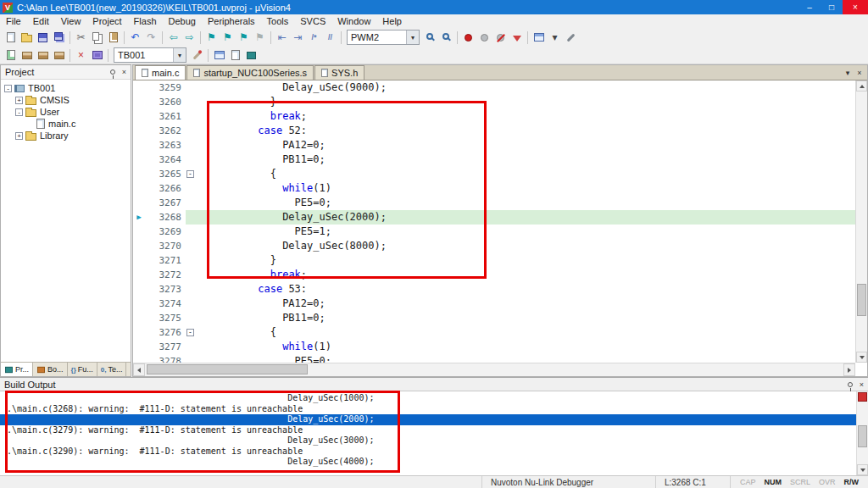 Image resolution: width=868 pixels, height=488 pixels. Describe the element at coordinates (554, 37) in the screenshot. I see `layout-dropdown-button: ▾` at that location.